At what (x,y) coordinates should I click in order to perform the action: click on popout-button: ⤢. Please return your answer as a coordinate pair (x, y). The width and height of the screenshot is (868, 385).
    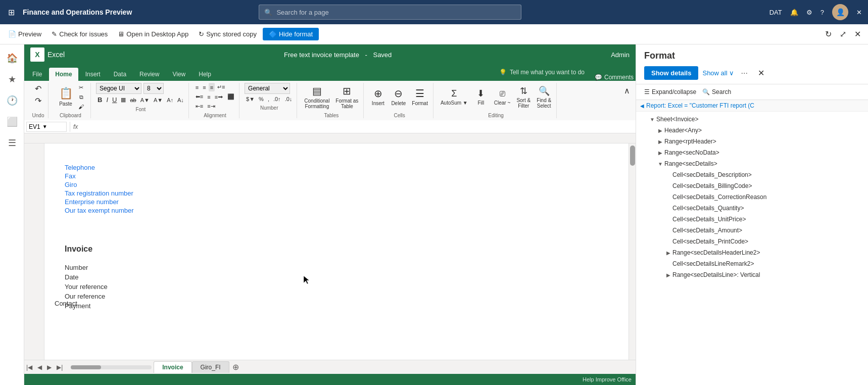
    Looking at the image, I should click on (843, 34).